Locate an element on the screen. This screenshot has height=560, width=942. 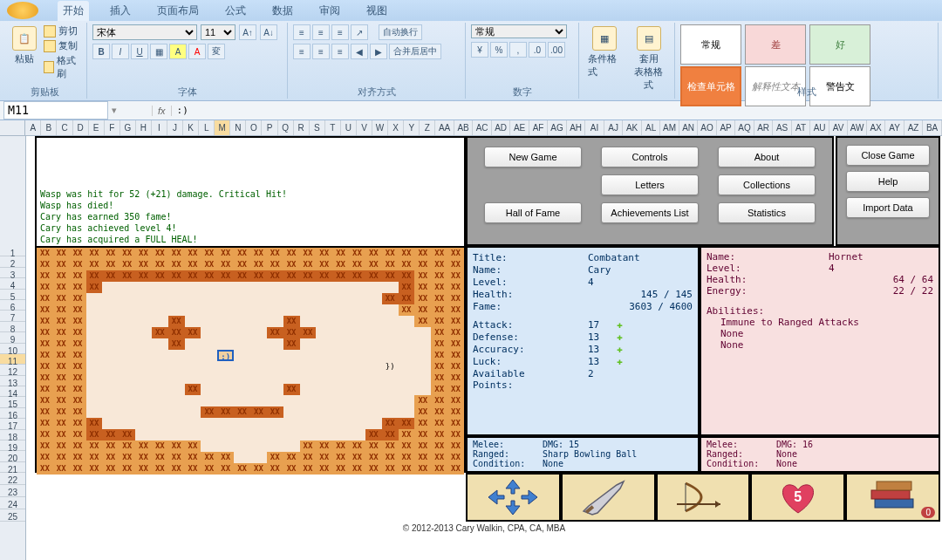
col-header: A is located at coordinates (33, 127).